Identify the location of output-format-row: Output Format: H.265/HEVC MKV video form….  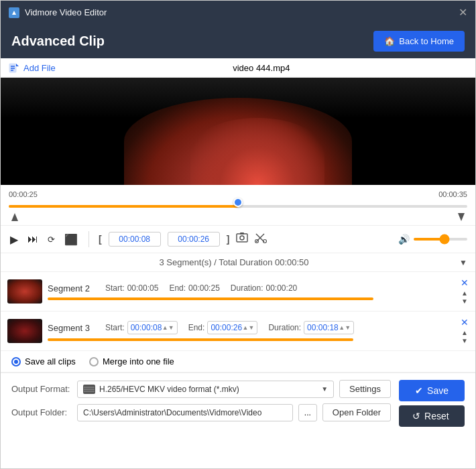
(201, 389).